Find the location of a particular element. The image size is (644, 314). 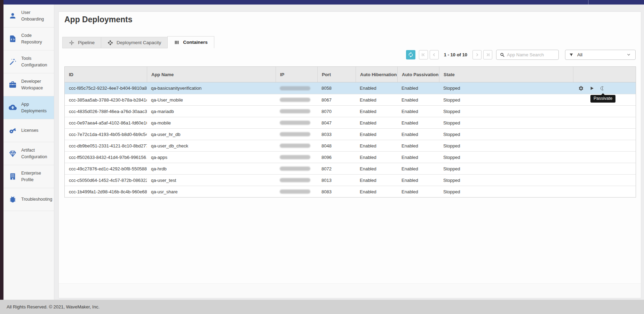

table-row: ccc-c5050d64-1452-4c57-872b-086322… qa-u… is located at coordinates (350, 180).